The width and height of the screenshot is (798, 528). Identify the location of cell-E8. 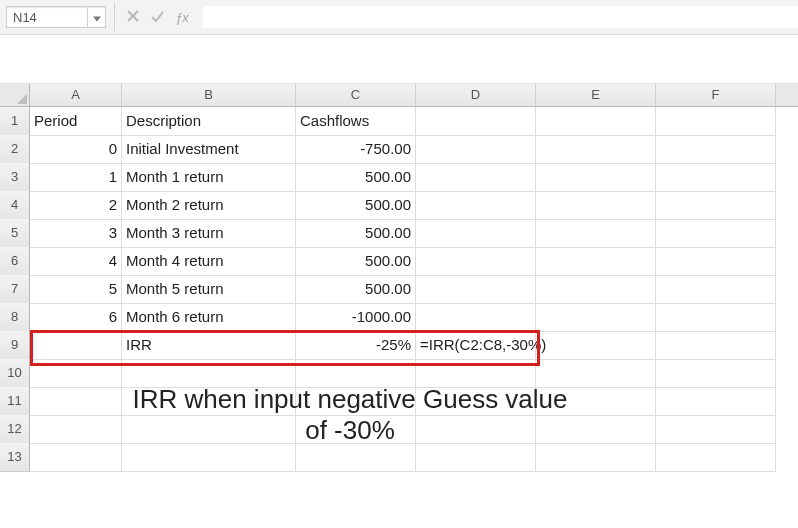
(596, 318).